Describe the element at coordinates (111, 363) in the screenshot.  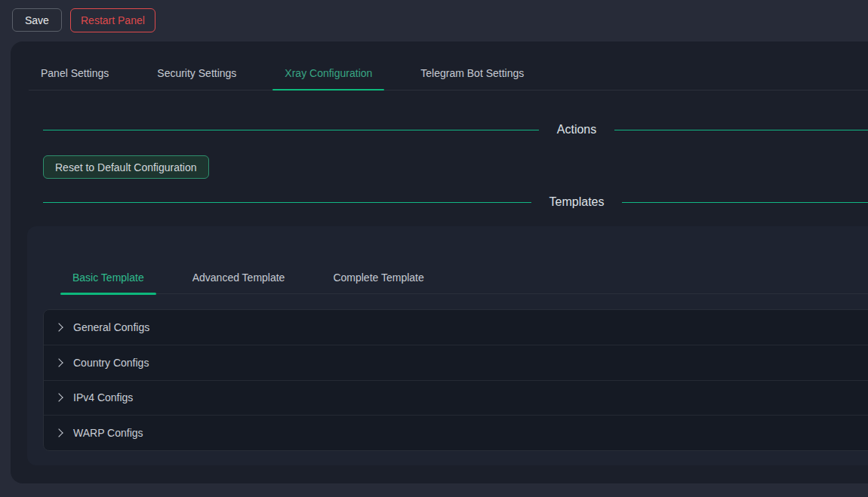
I see `collapse-label: Country Configs` at that location.